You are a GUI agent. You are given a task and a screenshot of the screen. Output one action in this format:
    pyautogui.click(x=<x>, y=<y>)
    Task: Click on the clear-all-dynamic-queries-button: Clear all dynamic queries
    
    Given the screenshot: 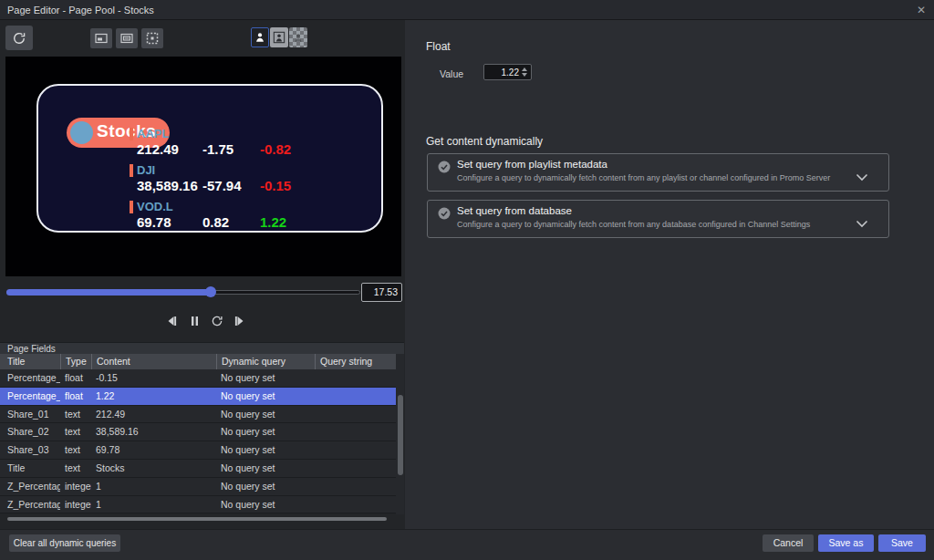 What is the action you would take?
    pyautogui.click(x=65, y=544)
    